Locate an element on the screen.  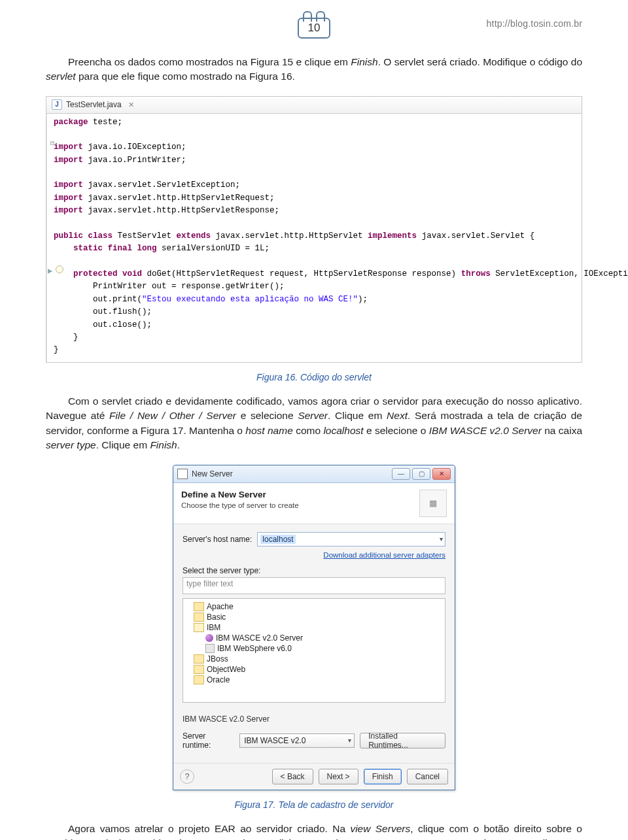
finish-button: Finish is located at coordinates (383, 777).